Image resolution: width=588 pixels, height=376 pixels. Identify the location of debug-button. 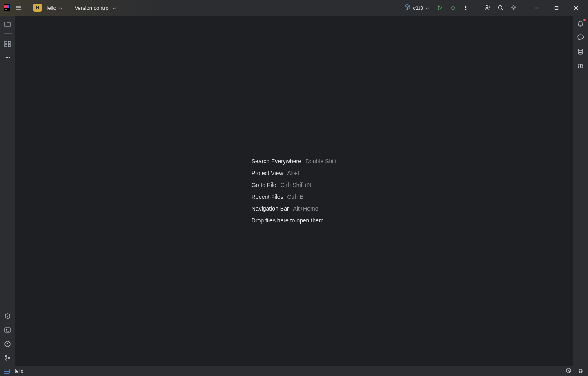
(453, 8).